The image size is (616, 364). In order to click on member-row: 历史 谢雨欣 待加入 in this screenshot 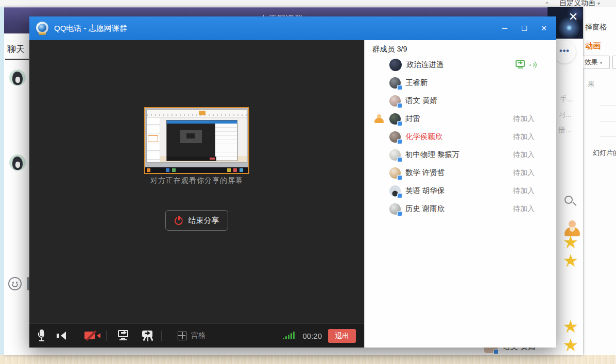, I will do `click(460, 209)`.